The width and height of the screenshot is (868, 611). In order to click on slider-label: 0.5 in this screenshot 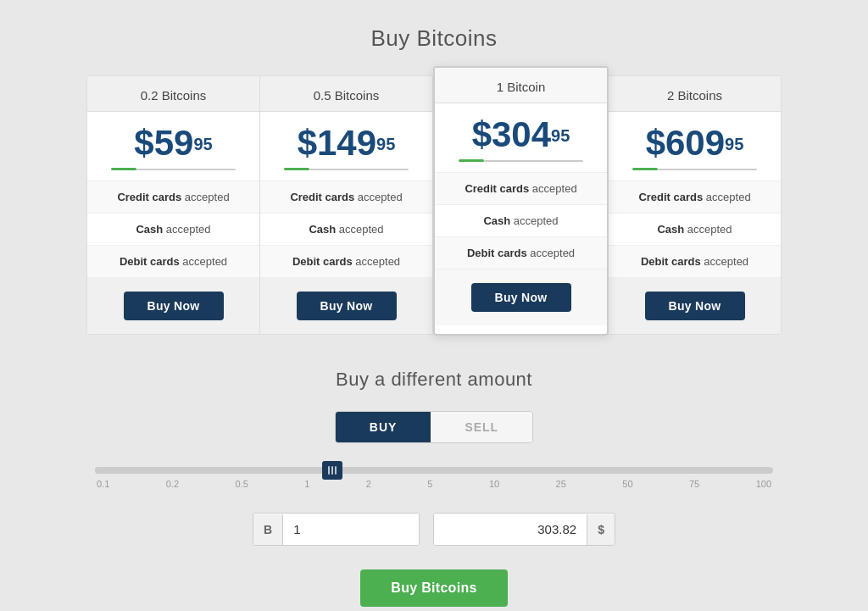, I will do `click(241, 484)`.